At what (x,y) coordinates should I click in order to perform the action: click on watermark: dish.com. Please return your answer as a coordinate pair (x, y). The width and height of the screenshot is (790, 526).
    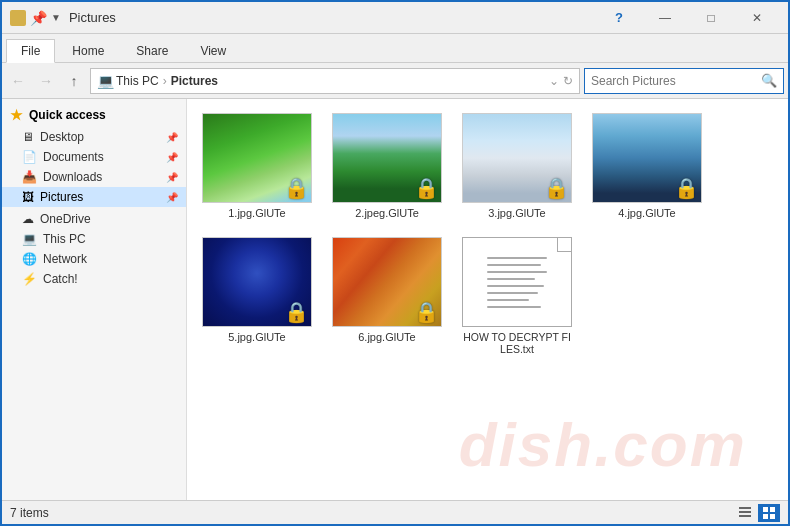
    Looking at the image, I should click on (603, 444).